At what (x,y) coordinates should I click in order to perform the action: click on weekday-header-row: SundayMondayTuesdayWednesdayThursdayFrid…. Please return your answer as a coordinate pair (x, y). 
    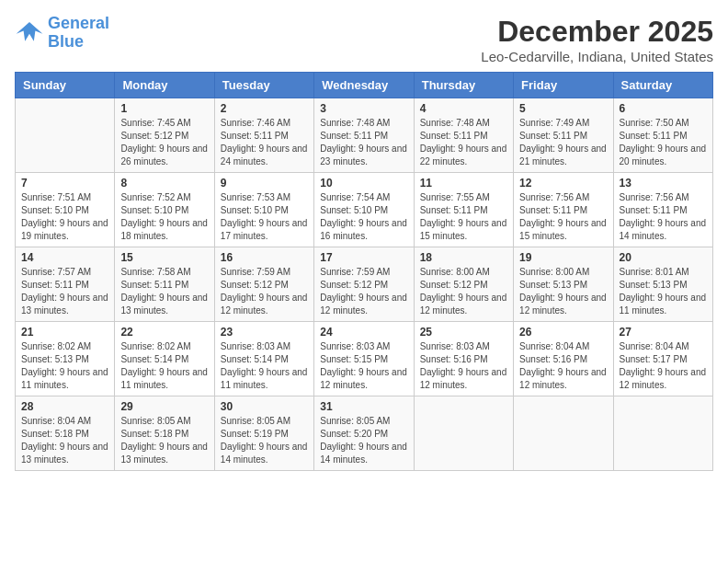
    Looking at the image, I should click on (364, 86).